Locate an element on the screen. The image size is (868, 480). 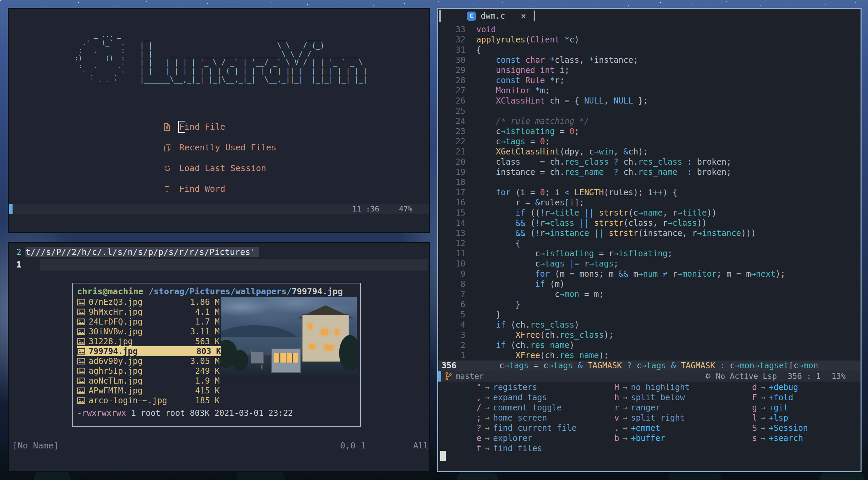
code-line: 24 /* rule matching */ is located at coordinates (649, 121).